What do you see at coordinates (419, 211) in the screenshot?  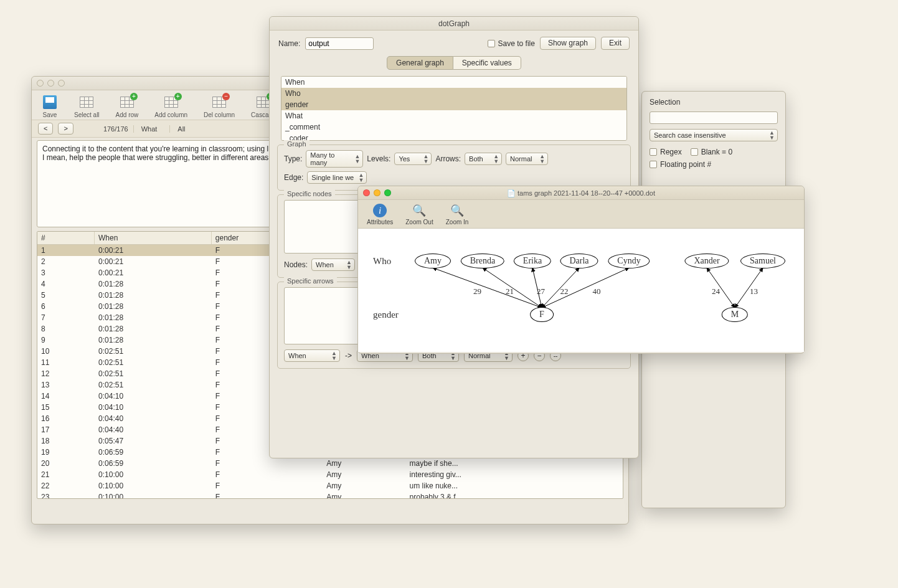 I see `zoom-out-icon: 🔍` at bounding box center [419, 211].